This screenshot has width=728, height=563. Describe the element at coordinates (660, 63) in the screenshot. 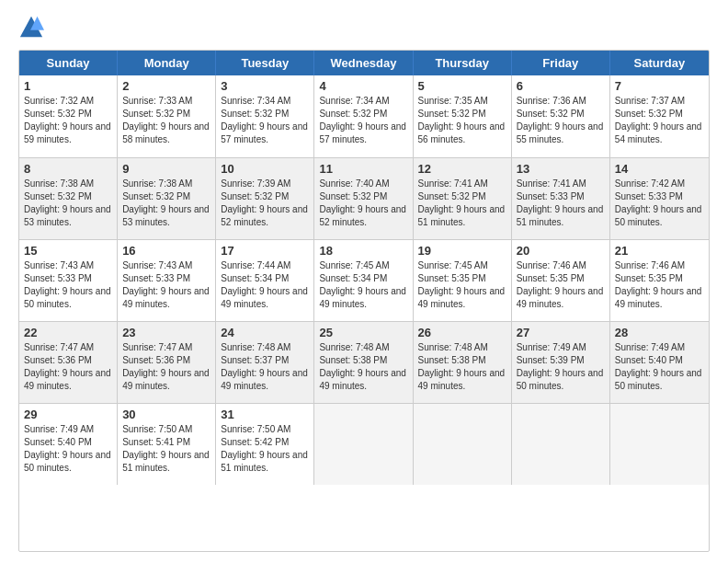

I see `weekday-header: Saturday` at that location.